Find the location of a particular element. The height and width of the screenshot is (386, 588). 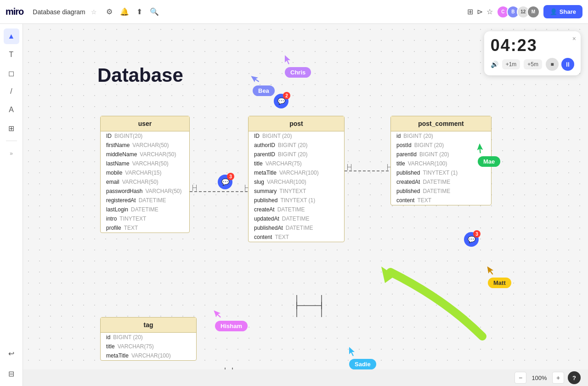

cursor-mae-label: Mae is located at coordinates (489, 162).